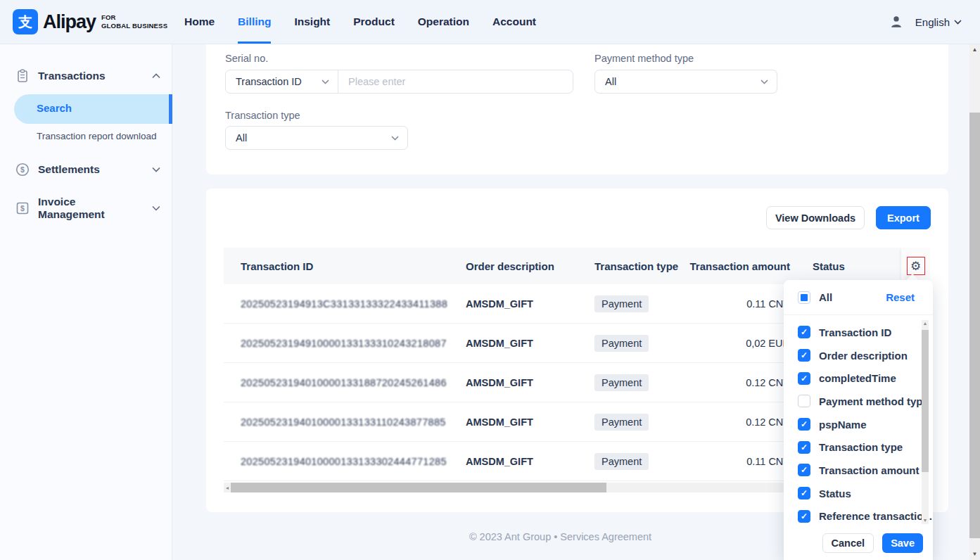  What do you see at coordinates (852, 516) in the screenshot?
I see `column-option: Reference transactio...` at bounding box center [852, 516].